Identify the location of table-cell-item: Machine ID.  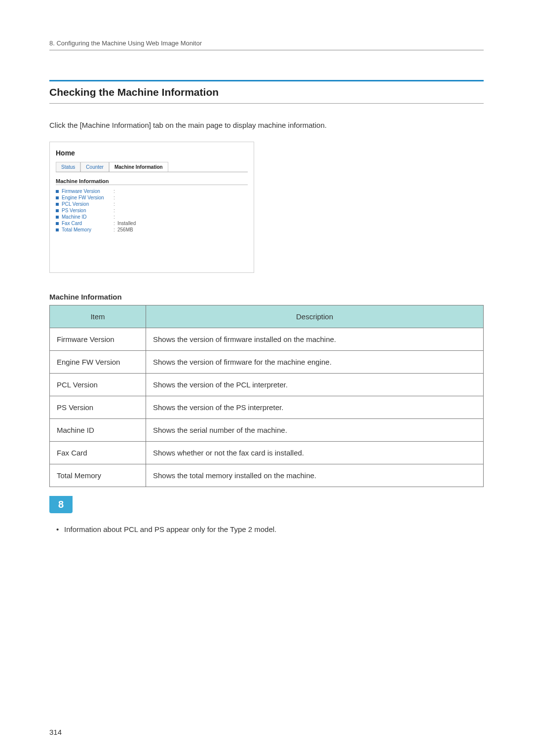
(98, 430).